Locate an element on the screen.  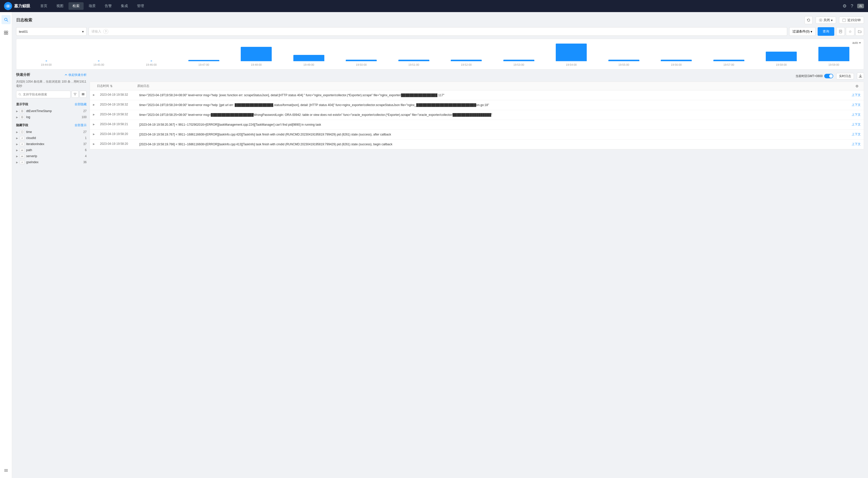
col-settings: ⚙ is located at coordinates (857, 86).